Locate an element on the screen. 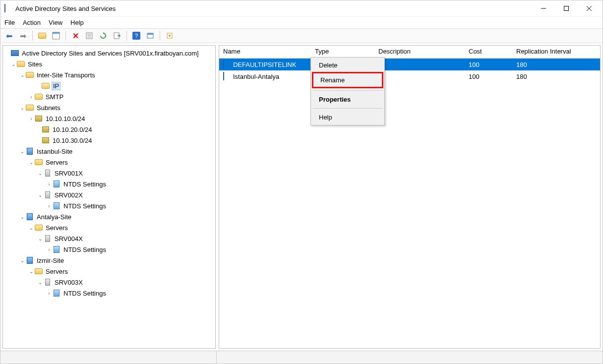 The image size is (603, 364). tree-ip: IP is located at coordinates (109, 86).